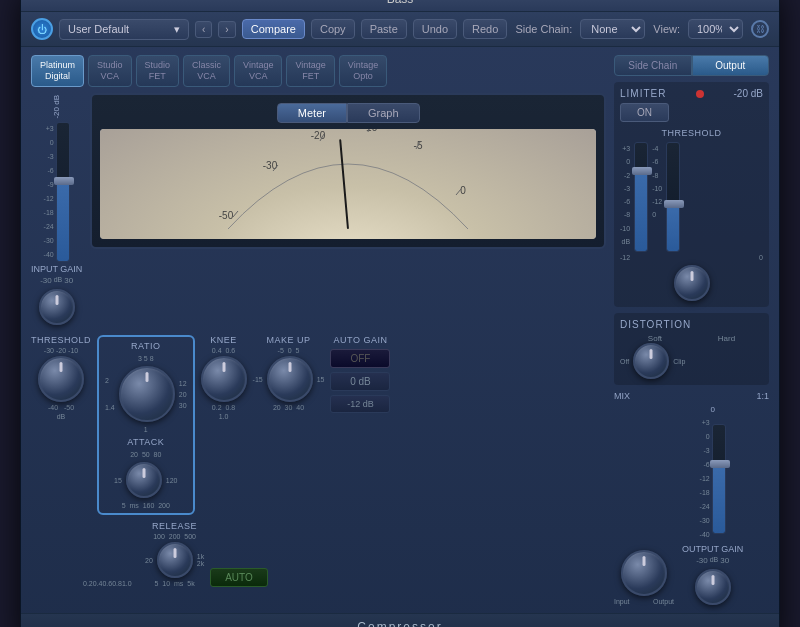  What do you see at coordinates (643, 94) in the screenshot?
I see `limiter-label: LIMITER` at bounding box center [643, 94].